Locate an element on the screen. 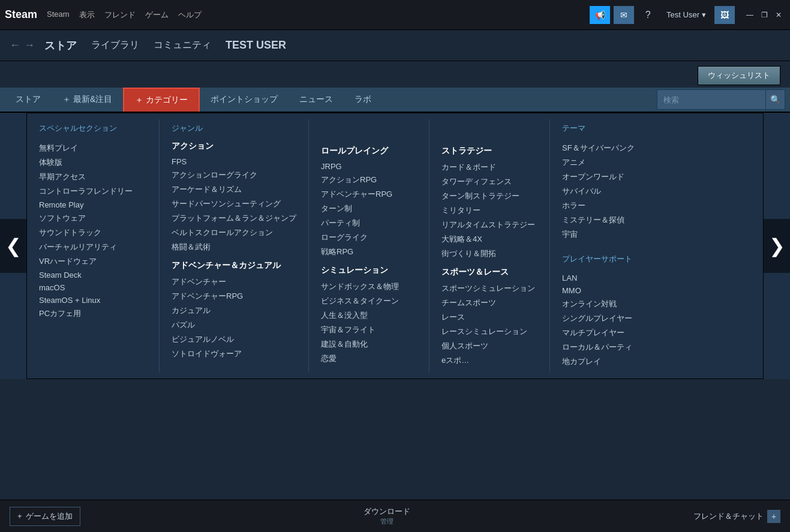 Image resolution: width=790 pixels, height=532 pixels. carousel-left-arrow: ❮ is located at coordinates (13, 246).